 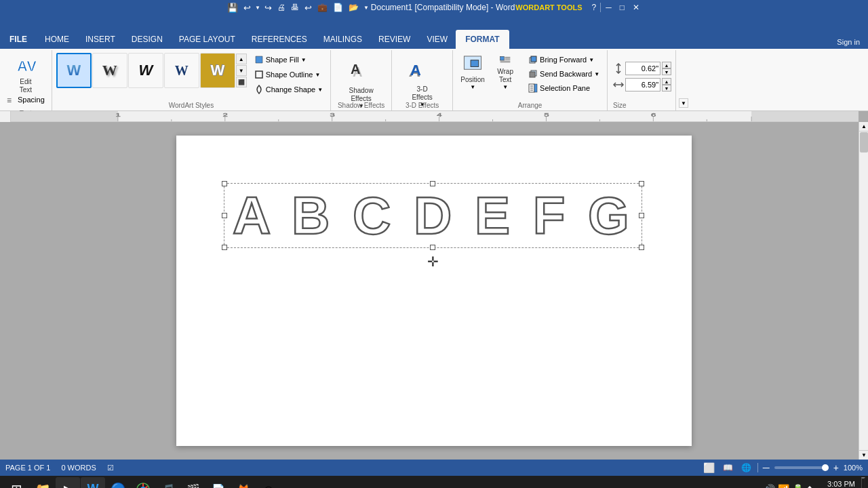 I want to click on tab-insert: INSERT, so click(x=100, y=39).